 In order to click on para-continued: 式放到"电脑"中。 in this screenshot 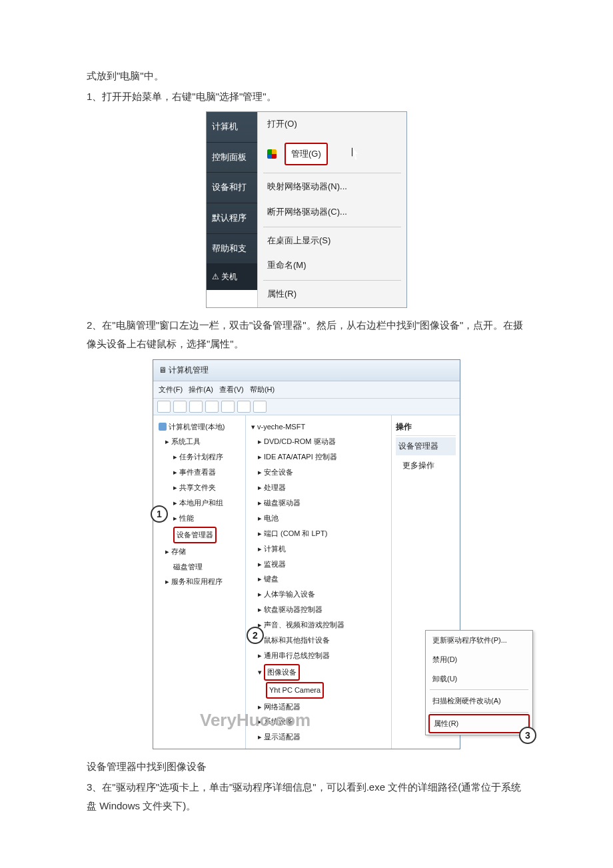, I will do `click(306, 76)`.